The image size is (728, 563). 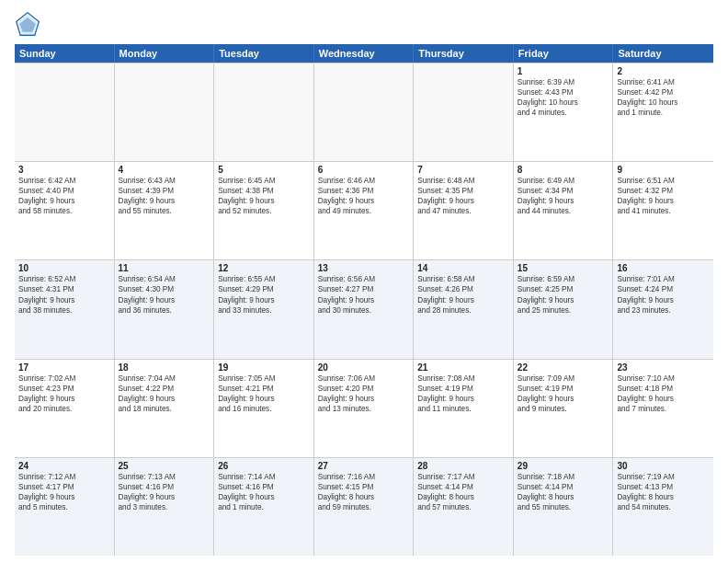 What do you see at coordinates (564, 507) in the screenshot?
I see `day-cell-29: 29Sunrise: 7:18 AM Sunset: 4:14 PM Dayli…` at bounding box center [564, 507].